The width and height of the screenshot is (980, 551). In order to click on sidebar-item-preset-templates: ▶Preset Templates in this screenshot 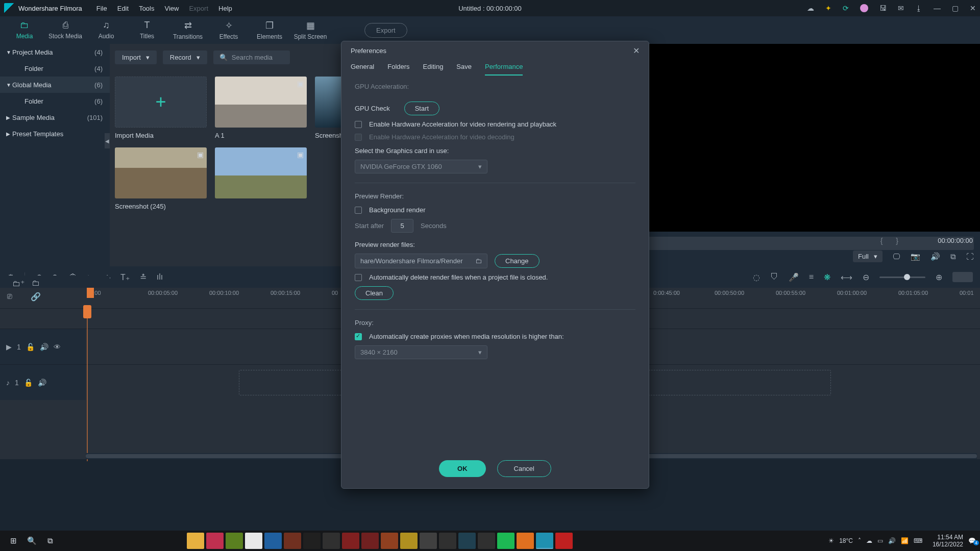, I will do `click(55, 134)`.